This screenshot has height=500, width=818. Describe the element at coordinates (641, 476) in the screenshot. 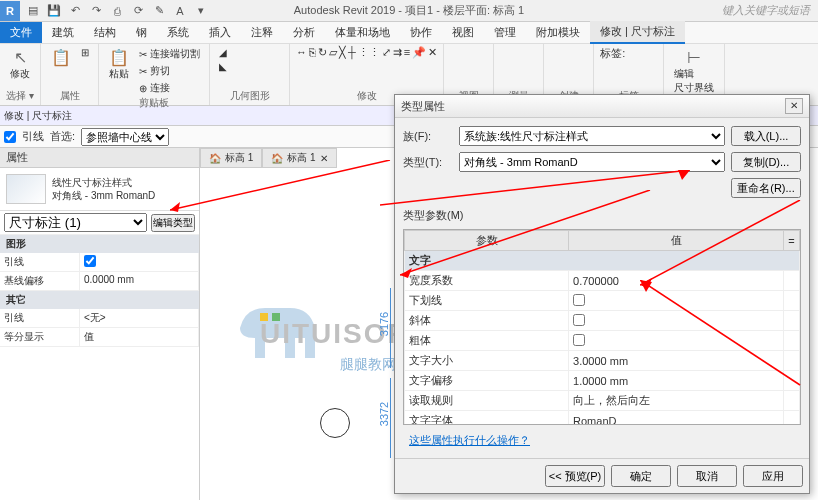

I see `ok-button: 确定` at that location.